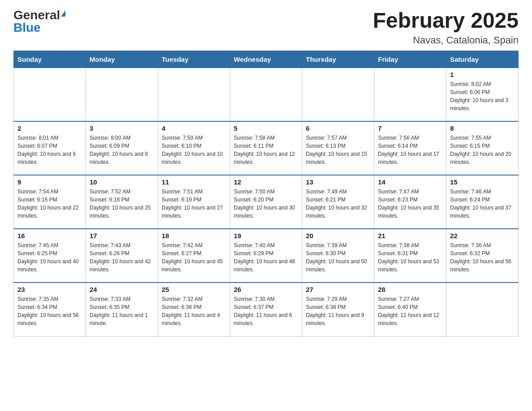  What do you see at coordinates (50, 182) in the screenshot?
I see `day-number: 9` at bounding box center [50, 182].